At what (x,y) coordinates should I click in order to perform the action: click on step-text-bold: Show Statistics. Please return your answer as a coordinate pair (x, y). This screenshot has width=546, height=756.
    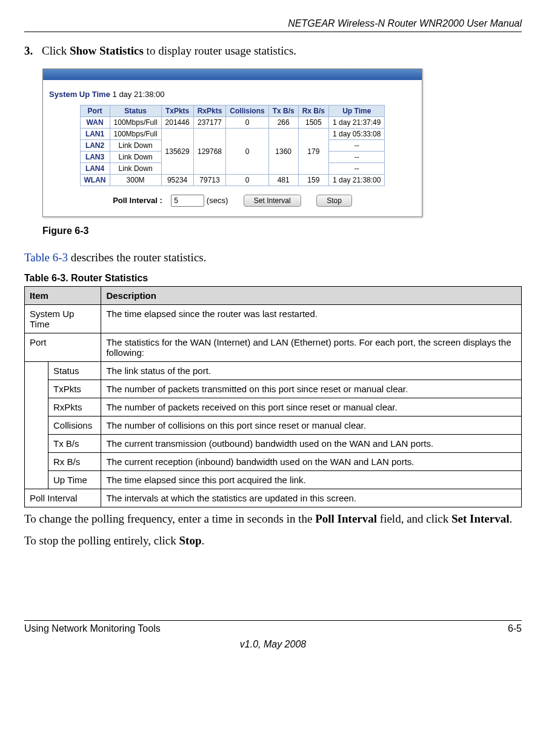
    Looking at the image, I should click on (107, 51).